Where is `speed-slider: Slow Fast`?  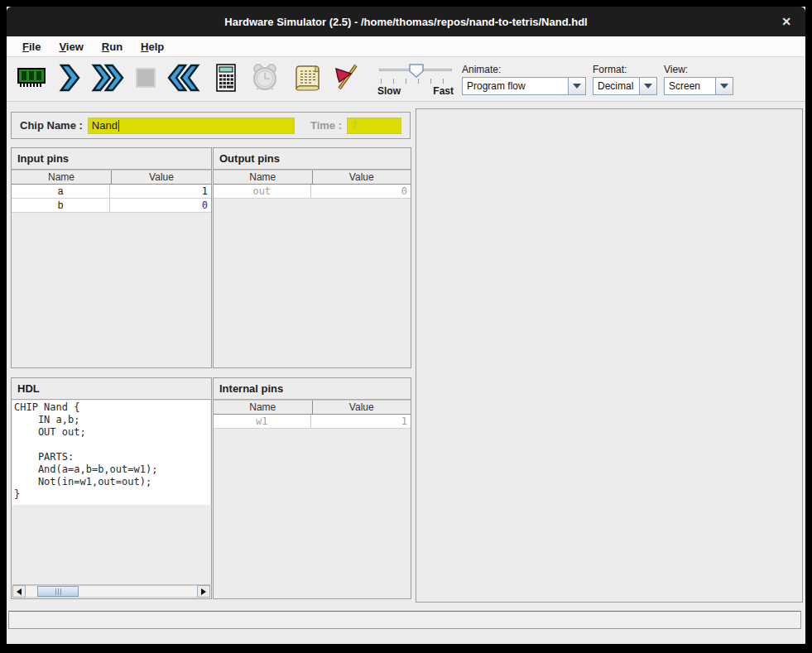 speed-slider: Slow Fast is located at coordinates (416, 79).